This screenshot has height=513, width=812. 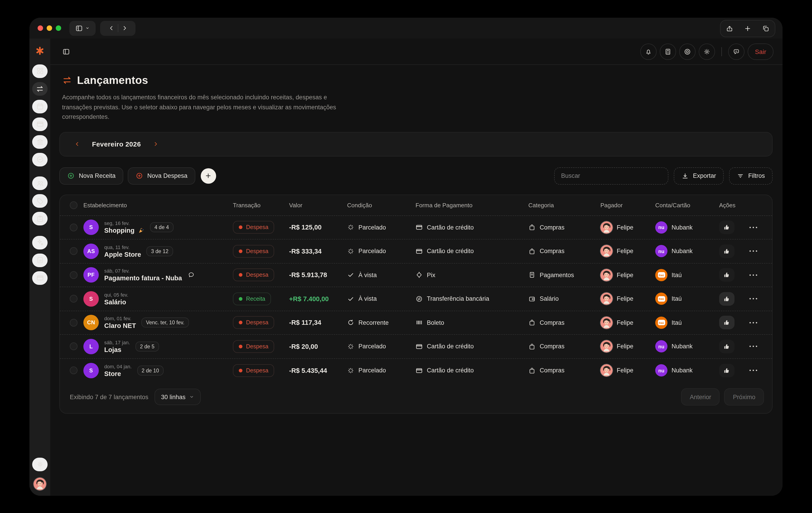 What do you see at coordinates (751, 176) in the screenshot?
I see `filters-button: Filtros` at bounding box center [751, 176].